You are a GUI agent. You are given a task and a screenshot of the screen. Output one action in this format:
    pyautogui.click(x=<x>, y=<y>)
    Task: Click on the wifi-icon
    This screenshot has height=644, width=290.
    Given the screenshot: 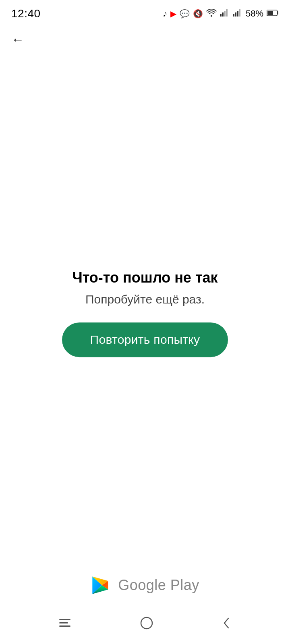 What is the action you would take?
    pyautogui.click(x=211, y=14)
    